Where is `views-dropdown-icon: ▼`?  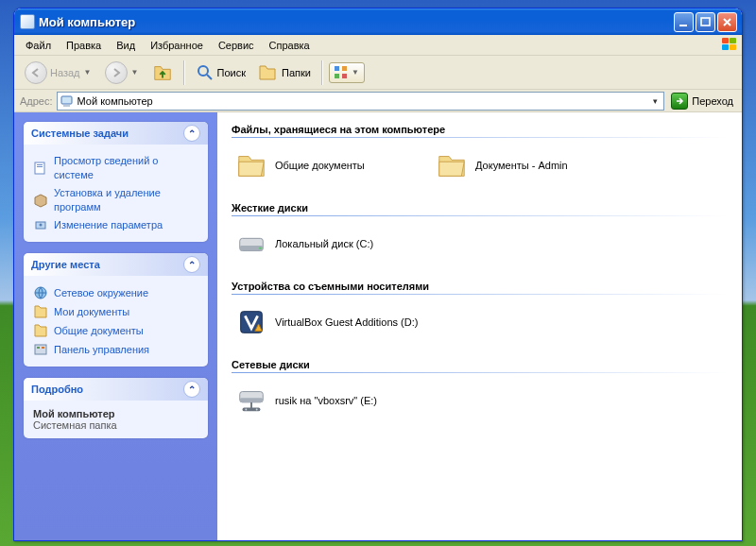
views-dropdown-icon: ▼ is located at coordinates (355, 72).